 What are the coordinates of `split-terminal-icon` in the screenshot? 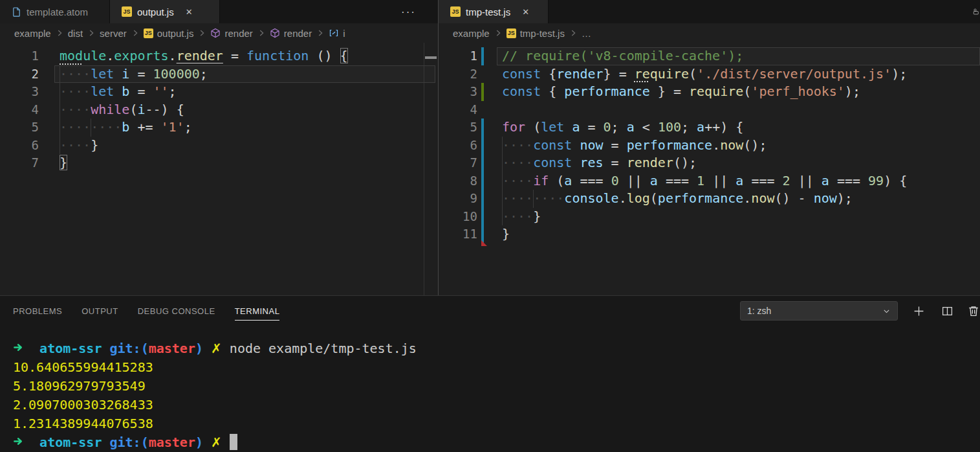 It's located at (947, 311).